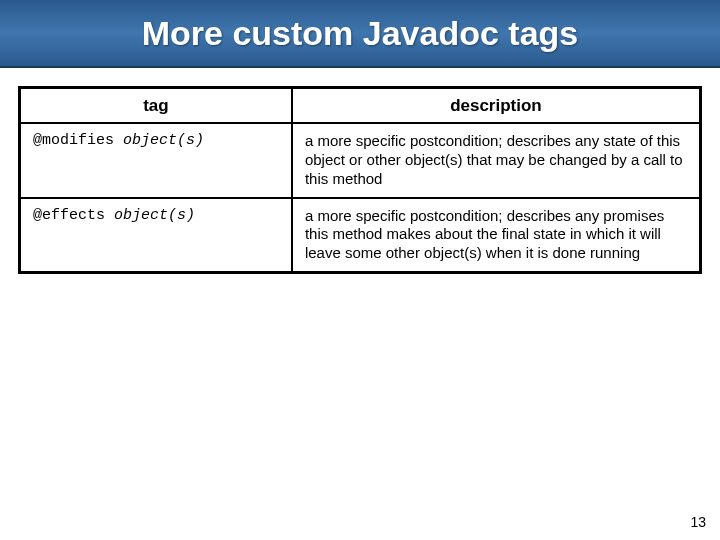 The height and width of the screenshot is (540, 720). Describe the element at coordinates (69, 216) in the screenshot. I see `tag-name: @effects` at that location.